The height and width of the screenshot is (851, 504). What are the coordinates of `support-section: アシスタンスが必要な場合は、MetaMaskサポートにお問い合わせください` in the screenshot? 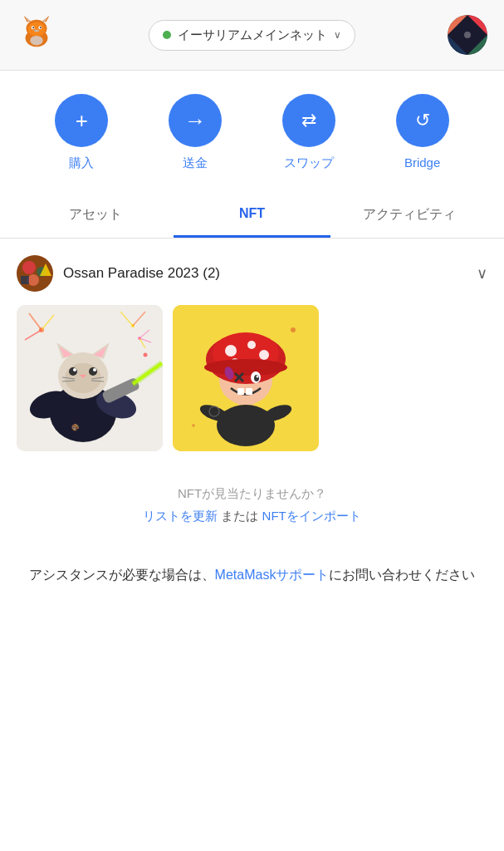 It's located at (252, 572).